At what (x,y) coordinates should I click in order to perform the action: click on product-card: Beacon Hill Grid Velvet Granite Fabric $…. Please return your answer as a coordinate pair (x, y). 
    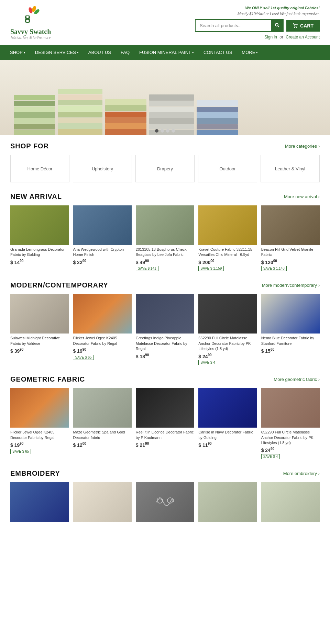
    Looking at the image, I should click on (290, 238).